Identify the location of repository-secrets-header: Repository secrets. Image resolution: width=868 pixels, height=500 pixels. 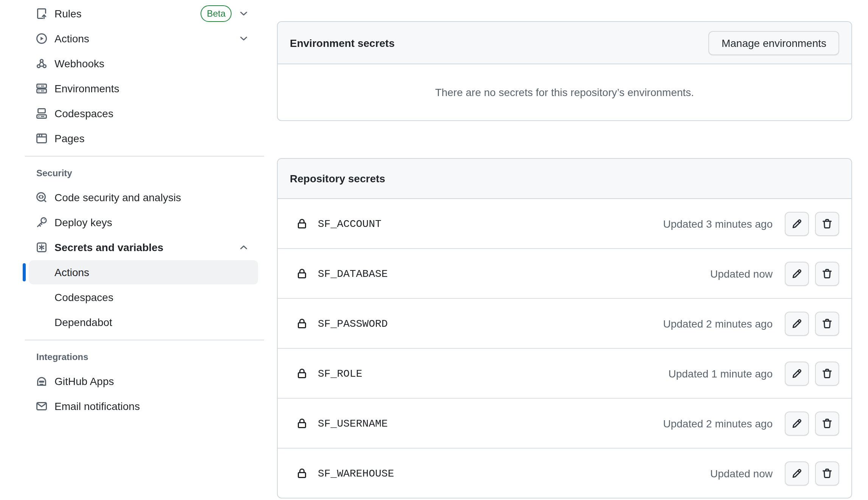
(565, 179).